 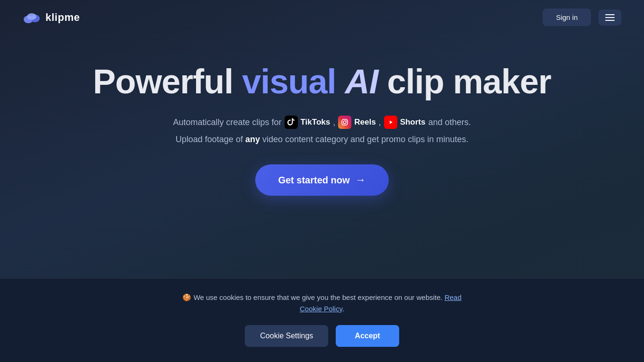 I want to click on accept-button: Accept, so click(x=367, y=336).